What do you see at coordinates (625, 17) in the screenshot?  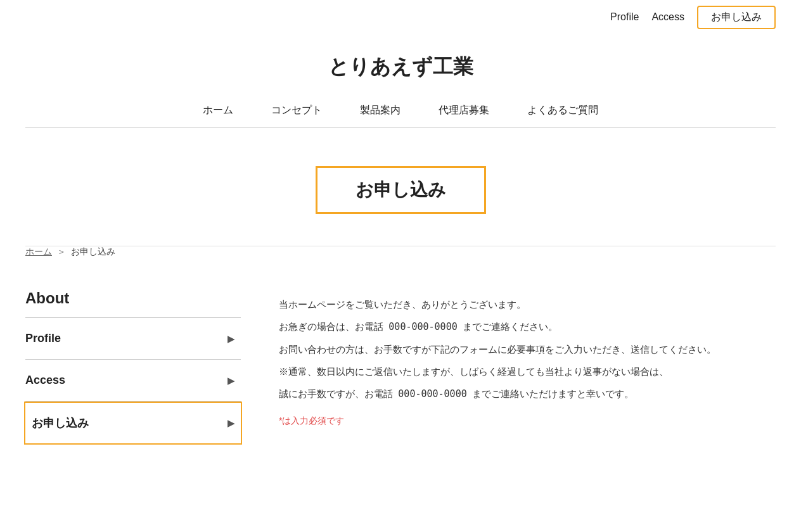 I see `top-nav-profile: Profile` at bounding box center [625, 17].